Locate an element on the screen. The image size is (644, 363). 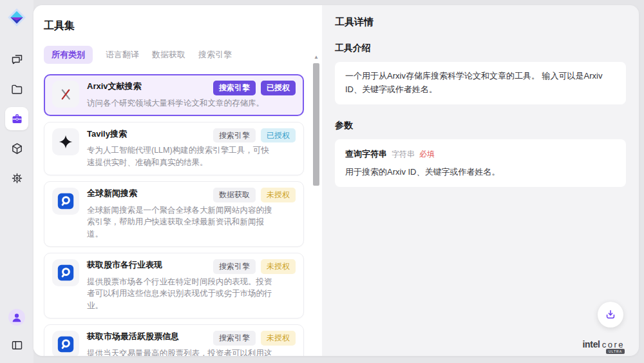
tool-card-active-stocks: 获取市场最活跃股票信息 搜索引擎 未授权 提供当天交易量最高的股票列表，投资者可… is located at coordinates (174, 340).